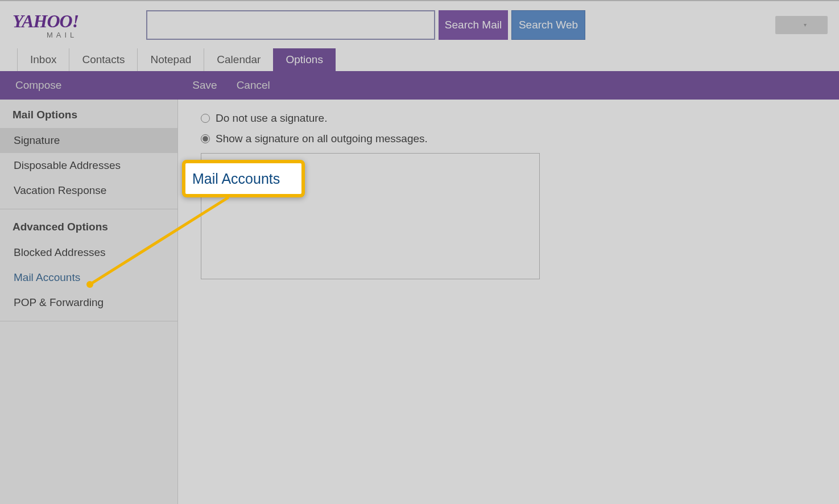 The height and width of the screenshot is (504, 839). What do you see at coordinates (43, 60) in the screenshot?
I see `tab-inbox: Inbox` at bounding box center [43, 60].